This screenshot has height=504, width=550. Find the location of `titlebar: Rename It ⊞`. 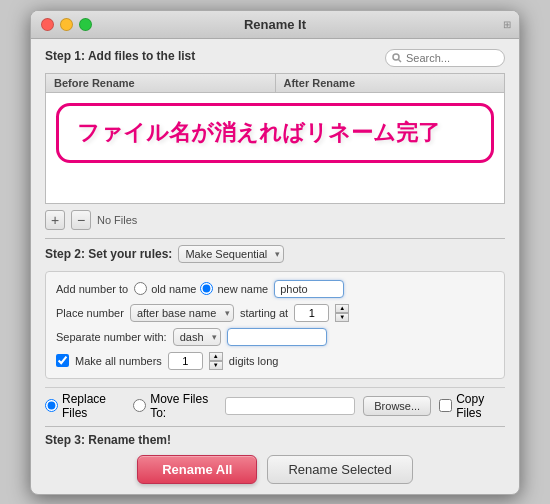

titlebar: Rename It ⊞ is located at coordinates (275, 25).